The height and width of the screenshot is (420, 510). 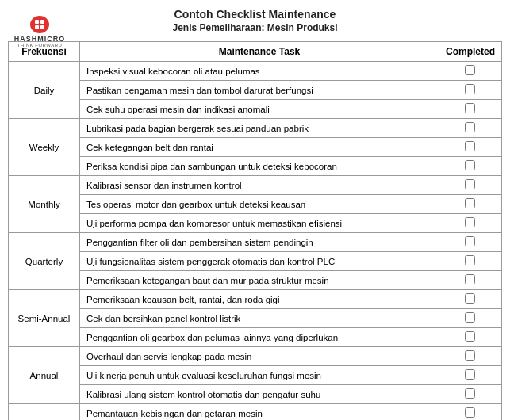 I want to click on task-cell: Tes operasi motor dan gearbox untuk dete…, so click(x=260, y=204).